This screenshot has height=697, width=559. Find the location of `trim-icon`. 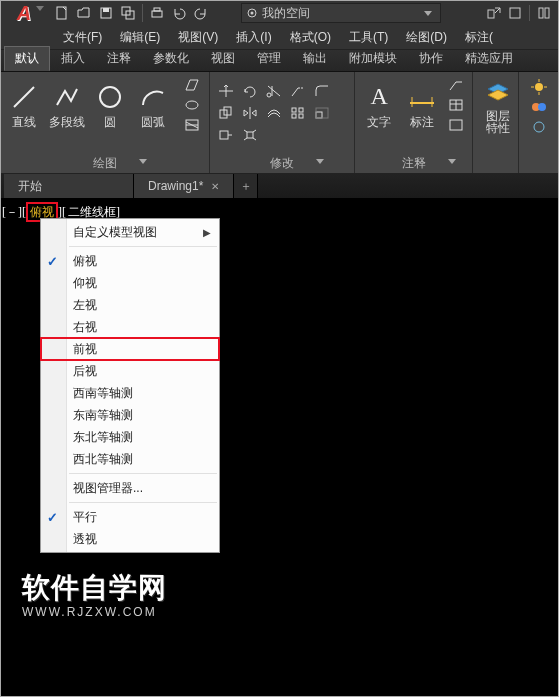

trim-icon is located at coordinates (274, 91).